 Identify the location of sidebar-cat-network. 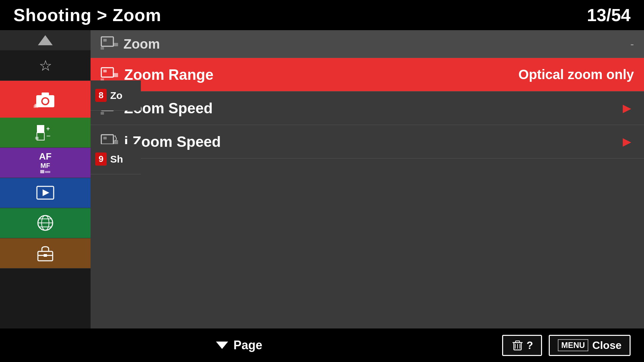
(45, 223).